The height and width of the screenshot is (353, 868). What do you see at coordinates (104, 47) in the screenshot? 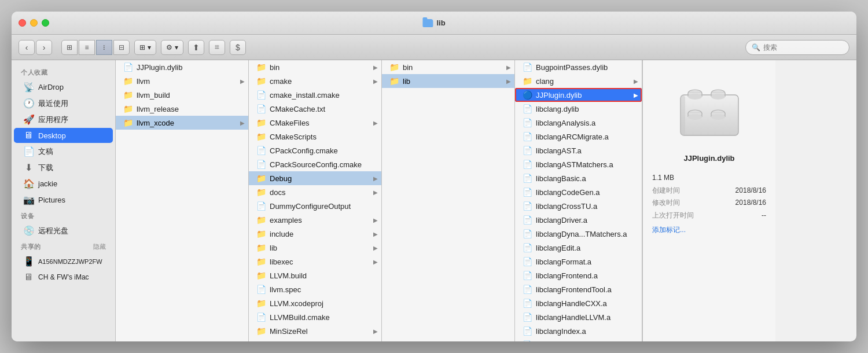
I see `column-view-button: ⫶` at bounding box center [104, 47].